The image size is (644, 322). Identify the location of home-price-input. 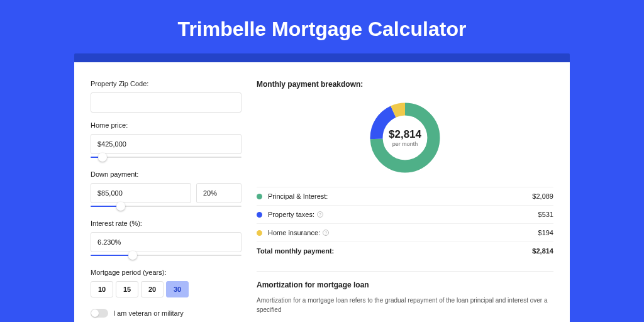
(166, 144).